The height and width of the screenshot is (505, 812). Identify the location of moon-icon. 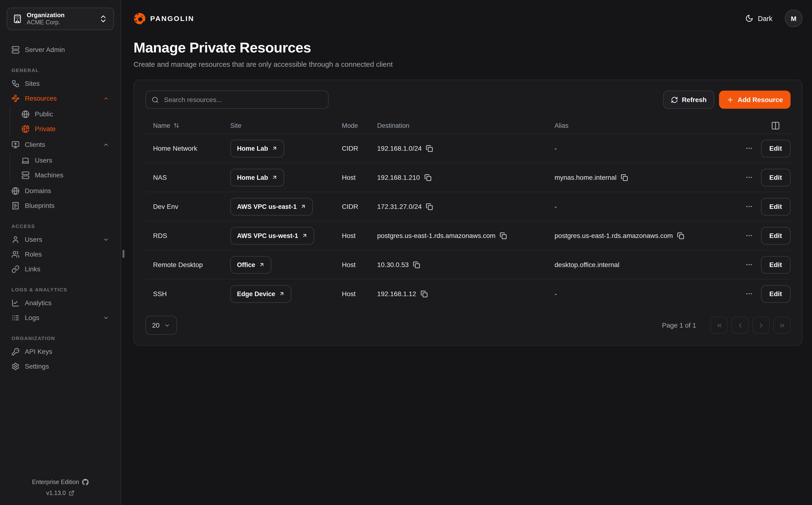
(750, 18).